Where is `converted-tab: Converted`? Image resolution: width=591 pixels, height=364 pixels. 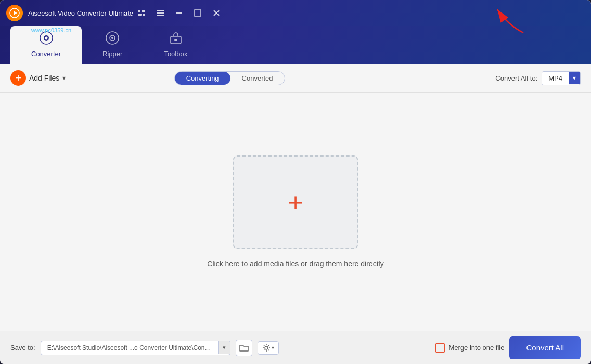
converted-tab: Converted is located at coordinates (258, 78).